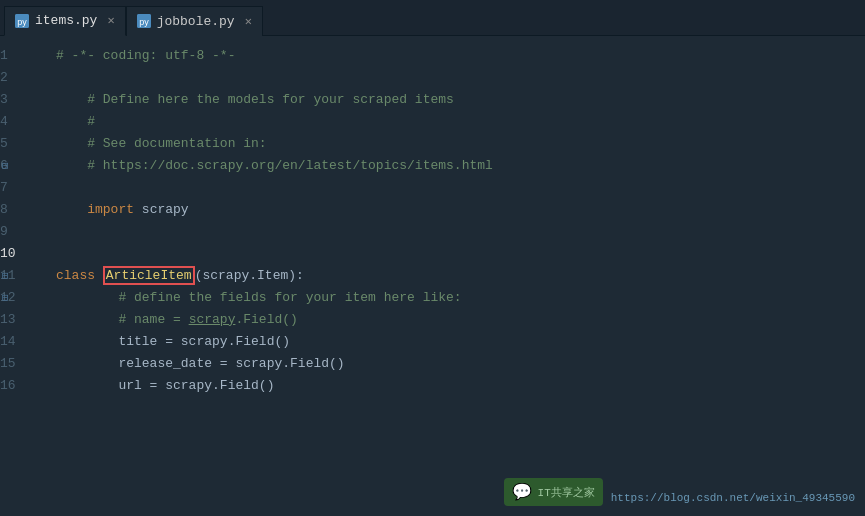 The image size is (865, 516). What do you see at coordinates (24, 187) in the screenshot?
I see `line-num-7: 7` at bounding box center [24, 187].